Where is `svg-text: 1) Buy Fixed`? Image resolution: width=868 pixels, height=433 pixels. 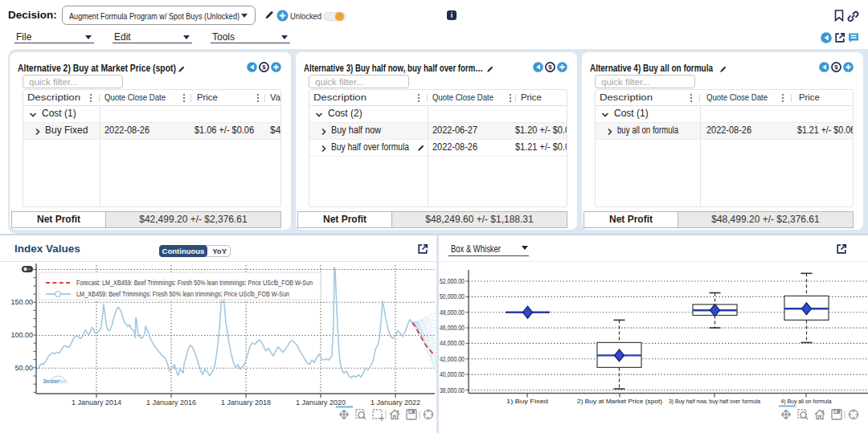
svg-text: 1) Buy Fixed is located at coordinates (527, 402).